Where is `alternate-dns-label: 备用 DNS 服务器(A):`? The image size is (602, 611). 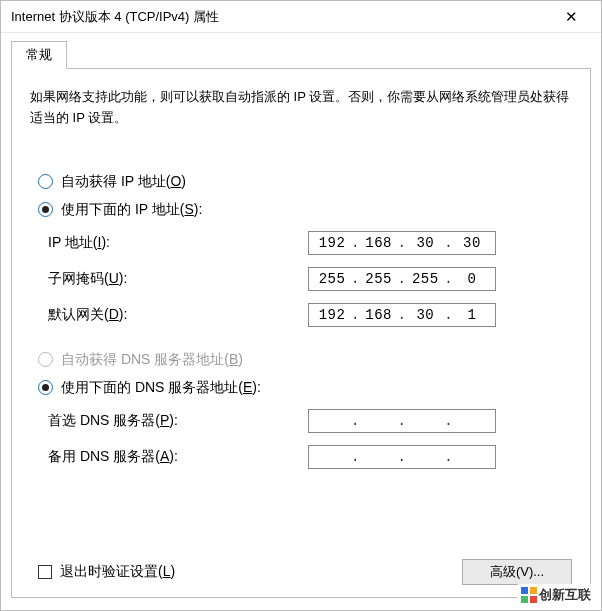 alternate-dns-label: 备用 DNS 服务器(A): is located at coordinates (178, 457).